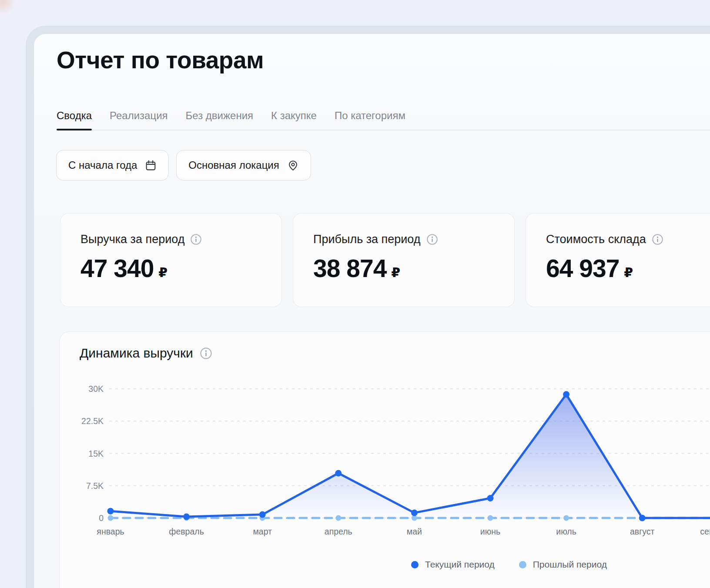 This screenshot has height=588, width=710. Describe the element at coordinates (414, 531) in the screenshot. I see `svg-text: май` at that location.